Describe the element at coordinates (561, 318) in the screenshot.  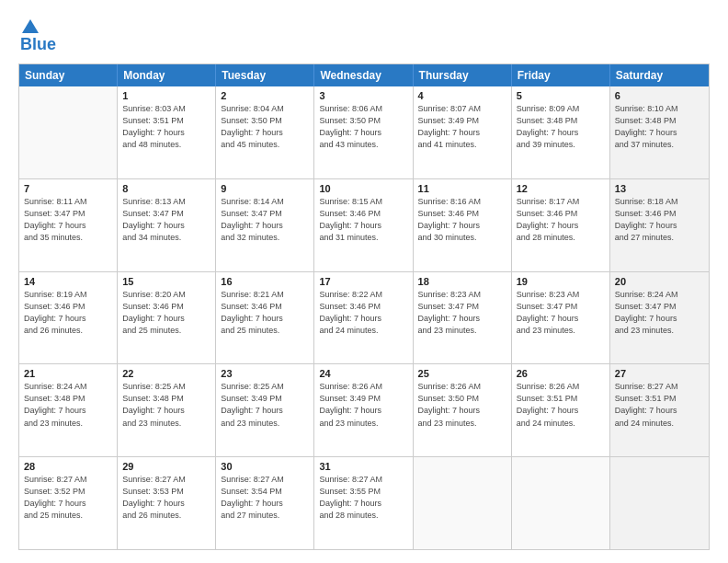
I see `calendar-cell: 19Sunrise: 8:23 AM Sunset: 3:47 PM Dayli…` at that location.